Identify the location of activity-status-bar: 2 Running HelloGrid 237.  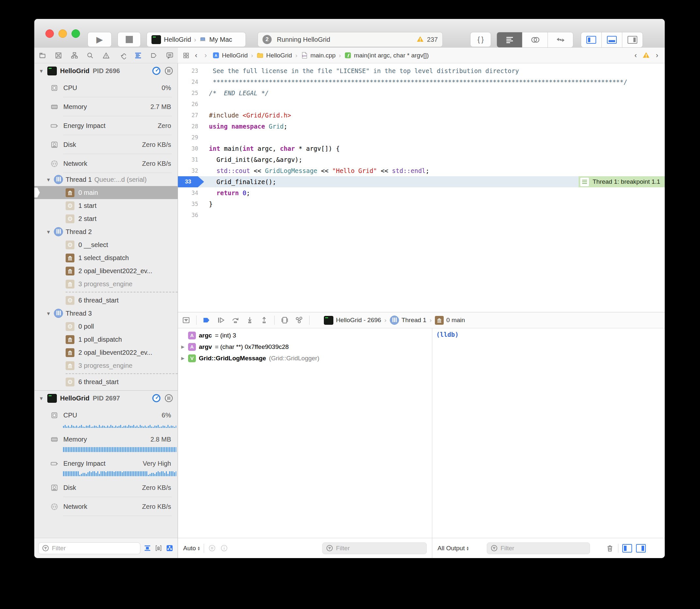
(350, 39).